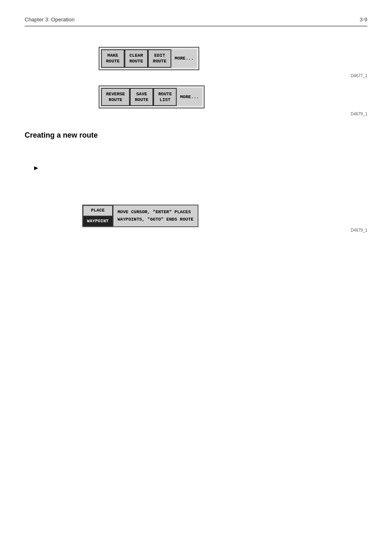 The width and height of the screenshot is (392, 555). Describe the element at coordinates (149, 58) in the screenshot. I see `screen1-inner: MAKEROUTE CLEARROUTE EDITROUTE MORE...` at that location.